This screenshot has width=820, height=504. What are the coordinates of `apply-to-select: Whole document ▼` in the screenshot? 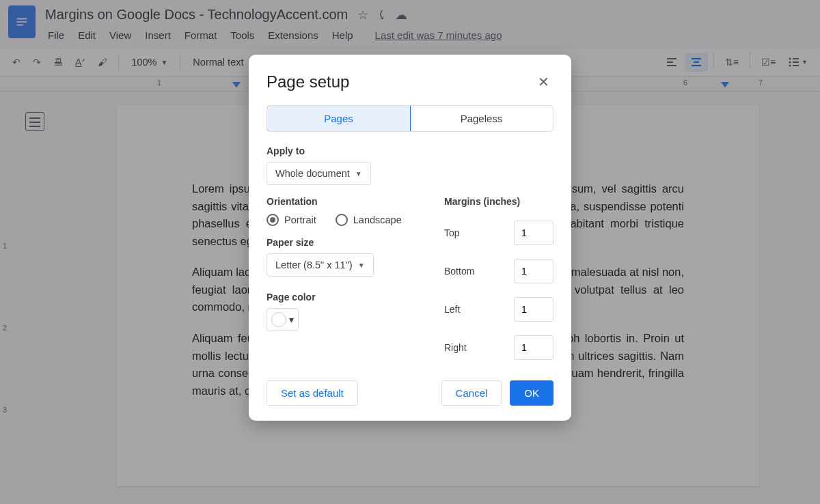 It's located at (318, 173).